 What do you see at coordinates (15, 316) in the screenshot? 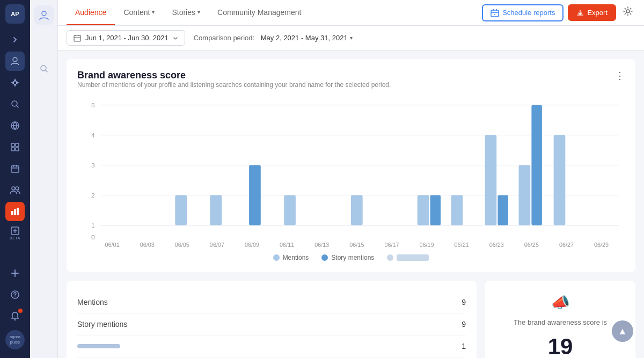
I see `sidebar-notifications-icon` at bounding box center [15, 316].